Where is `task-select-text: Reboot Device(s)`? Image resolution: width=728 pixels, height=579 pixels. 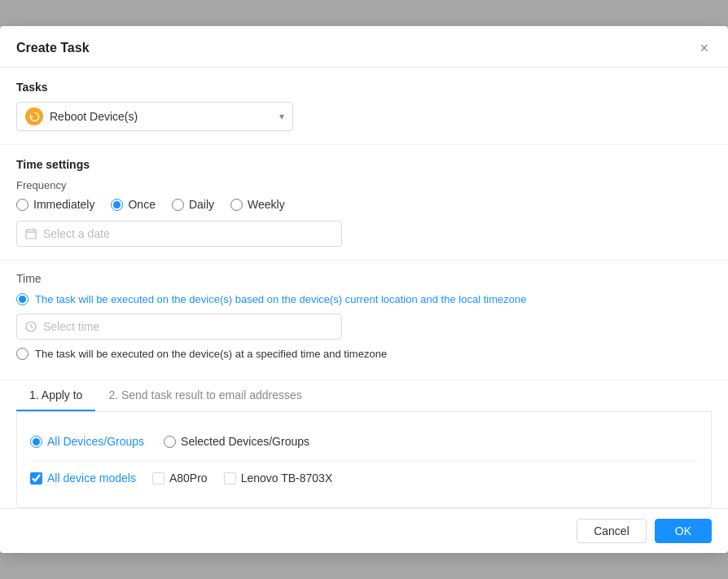 task-select-text: Reboot Device(s) is located at coordinates (164, 116).